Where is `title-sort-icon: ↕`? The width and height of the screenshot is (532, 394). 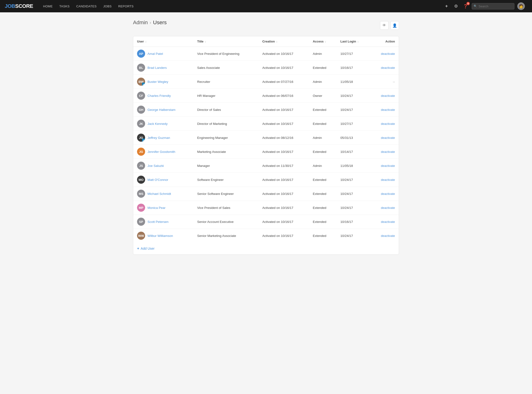 title-sort-icon: ↕ is located at coordinates (205, 41).